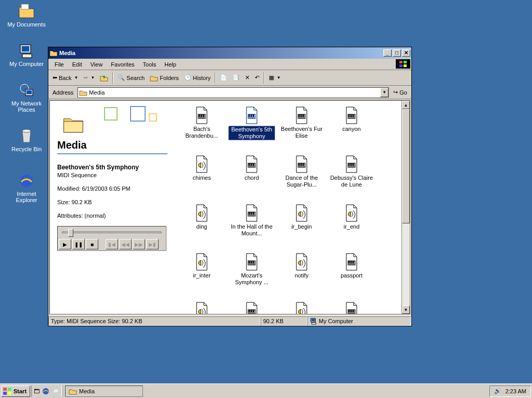  What do you see at coordinates (406, 105) in the screenshot?
I see `scroll-up-button: ▲` at bounding box center [406, 105].